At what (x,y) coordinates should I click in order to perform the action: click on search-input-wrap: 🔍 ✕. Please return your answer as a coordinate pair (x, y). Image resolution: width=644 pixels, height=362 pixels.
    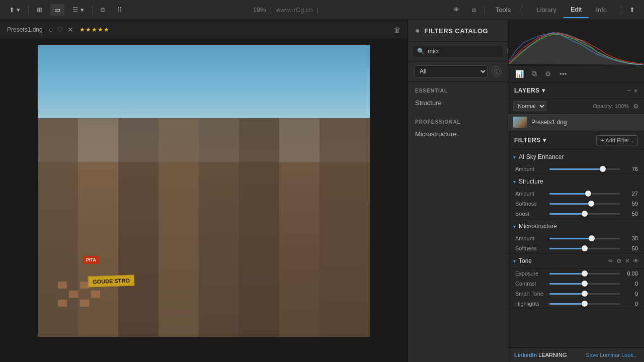
    Looking at the image, I should click on (458, 51).